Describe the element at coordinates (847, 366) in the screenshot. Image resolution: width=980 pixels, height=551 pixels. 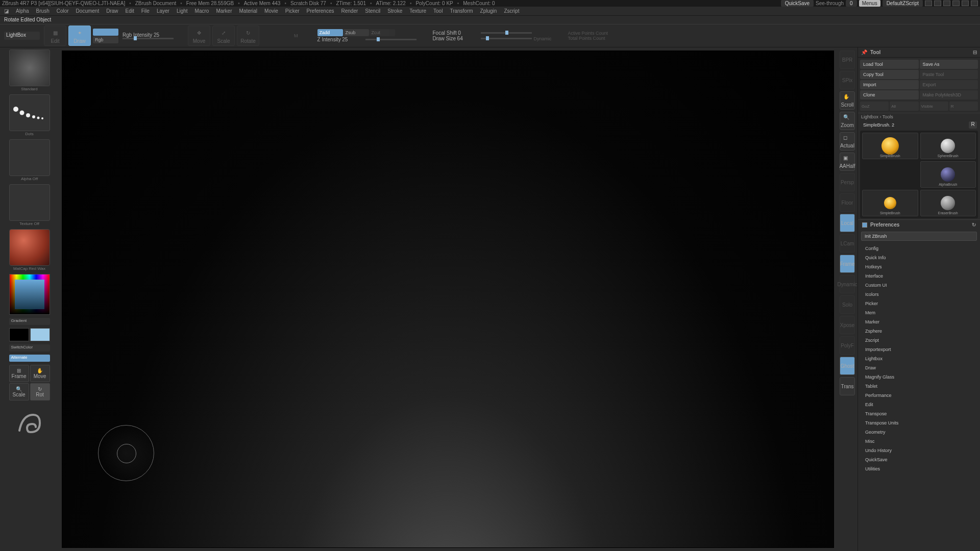
I see `ghost-button: Ghost` at that location.